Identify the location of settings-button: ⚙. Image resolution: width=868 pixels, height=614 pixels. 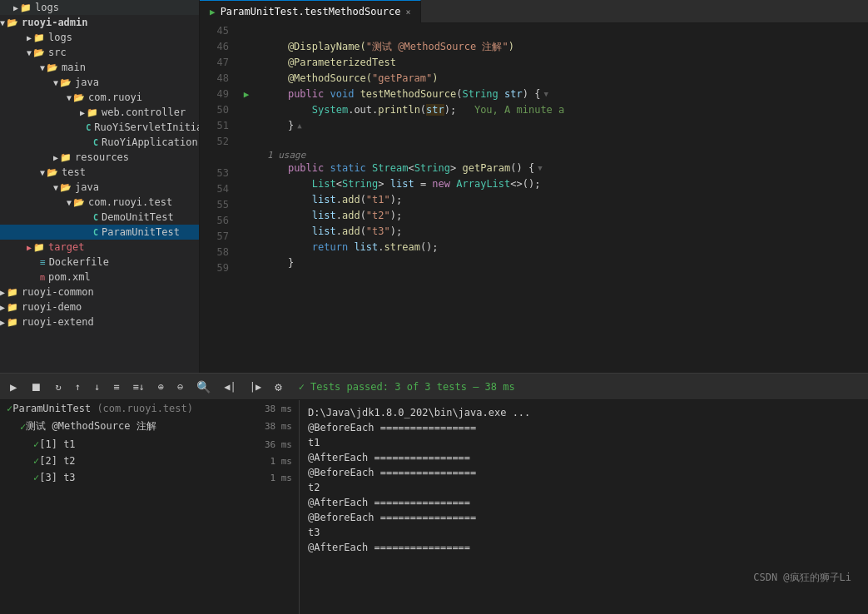
(278, 387).